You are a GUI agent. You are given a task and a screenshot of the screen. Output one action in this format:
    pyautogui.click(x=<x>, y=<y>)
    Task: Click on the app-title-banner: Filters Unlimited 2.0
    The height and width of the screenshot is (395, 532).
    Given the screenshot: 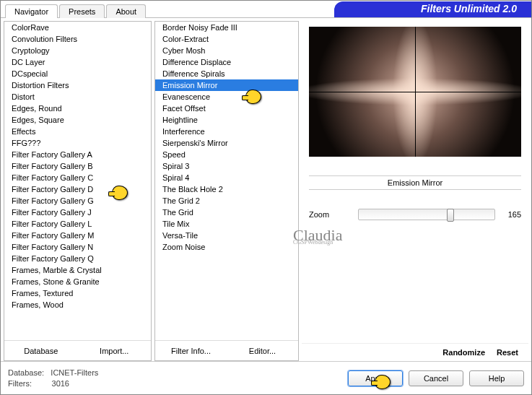 What is the action you would take?
    pyautogui.click(x=433, y=9)
    